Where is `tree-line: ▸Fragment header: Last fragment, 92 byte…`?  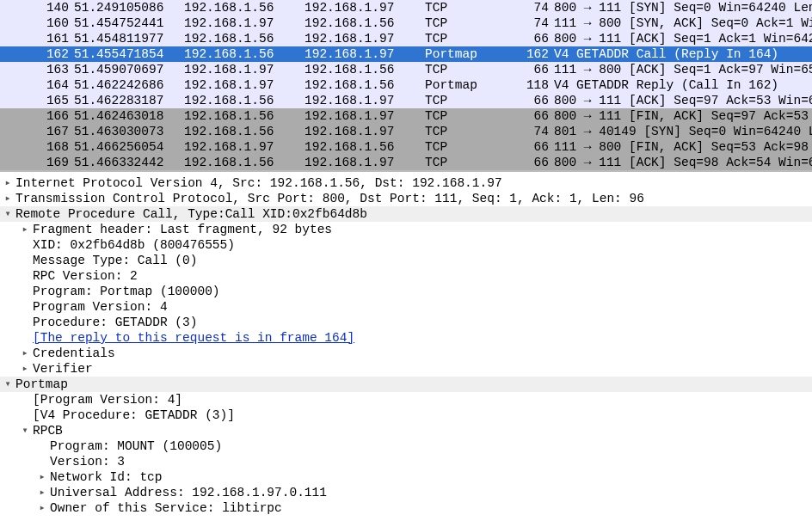 tree-line: ▸Fragment header: Last fragment, 92 byte… is located at coordinates (406, 230).